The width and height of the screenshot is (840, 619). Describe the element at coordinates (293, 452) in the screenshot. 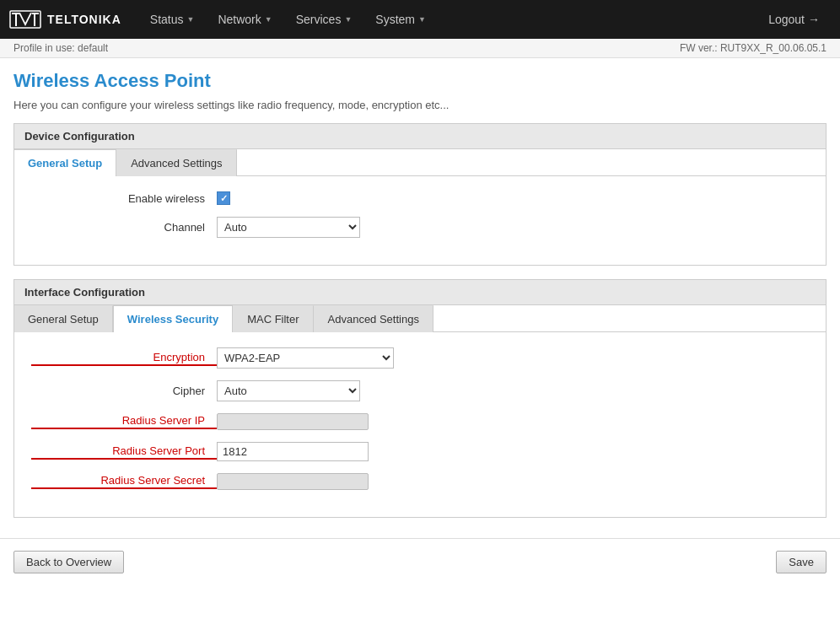

I see `radius-port-input` at that location.